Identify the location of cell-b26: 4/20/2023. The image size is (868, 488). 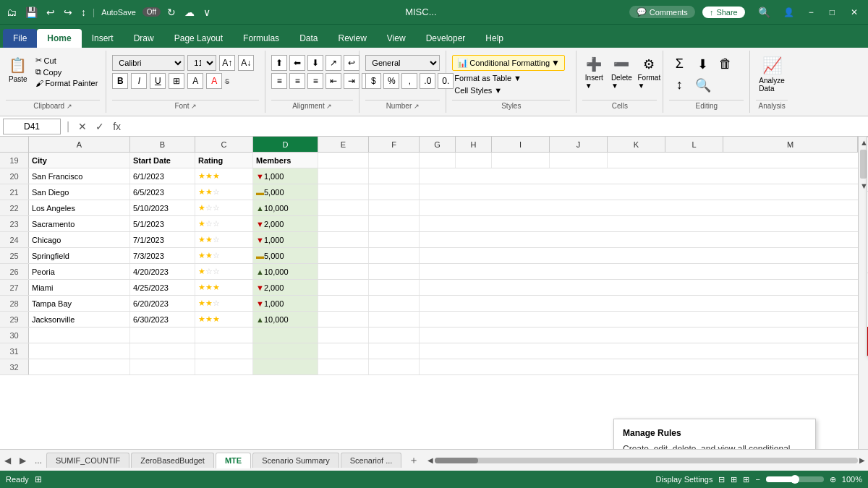
(163, 272).